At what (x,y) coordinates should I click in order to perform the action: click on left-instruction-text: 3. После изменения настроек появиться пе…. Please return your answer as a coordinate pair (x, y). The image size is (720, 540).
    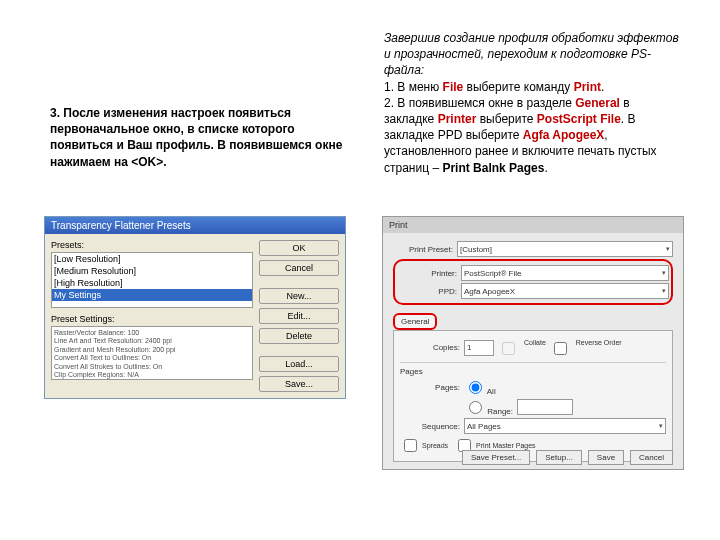
    Looking at the image, I should click on (200, 138).